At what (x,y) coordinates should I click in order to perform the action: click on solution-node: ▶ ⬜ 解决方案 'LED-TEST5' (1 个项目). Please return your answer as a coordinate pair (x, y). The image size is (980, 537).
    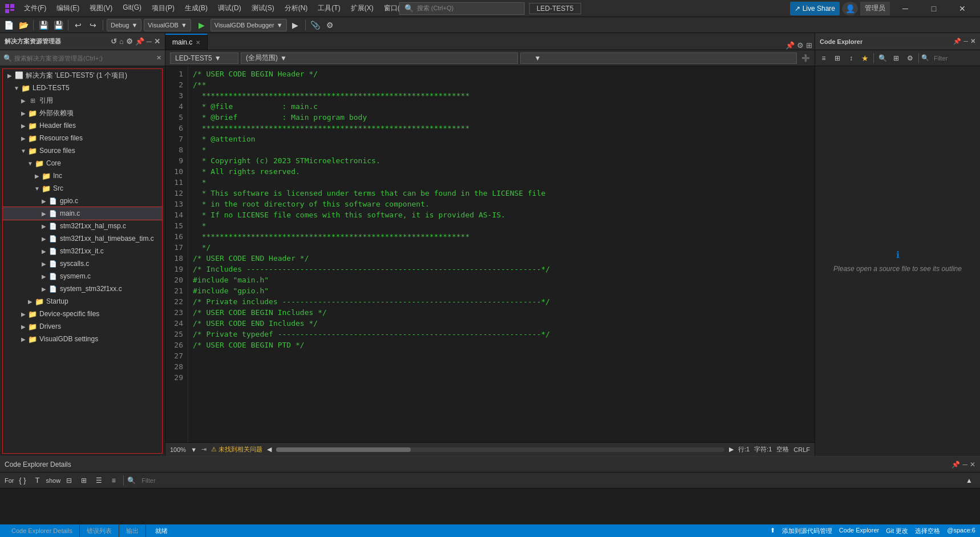
    Looking at the image, I should click on (82, 75).